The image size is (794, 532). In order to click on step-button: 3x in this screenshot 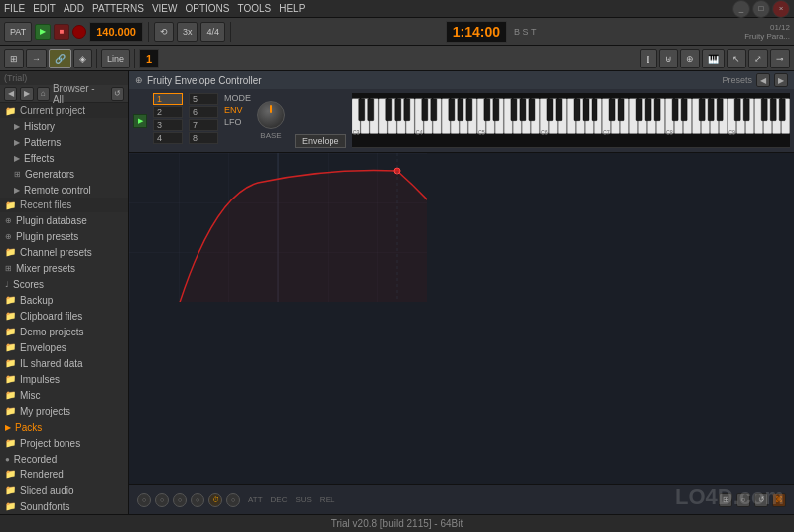, I will do `click(188, 32)`.